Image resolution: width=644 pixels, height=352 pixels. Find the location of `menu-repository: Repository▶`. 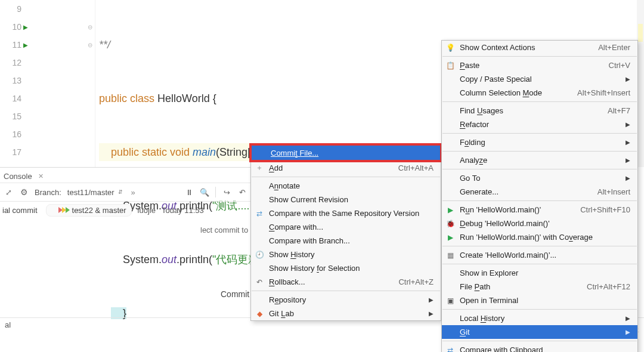

menu-repository: Repository▶ is located at coordinates (346, 299).